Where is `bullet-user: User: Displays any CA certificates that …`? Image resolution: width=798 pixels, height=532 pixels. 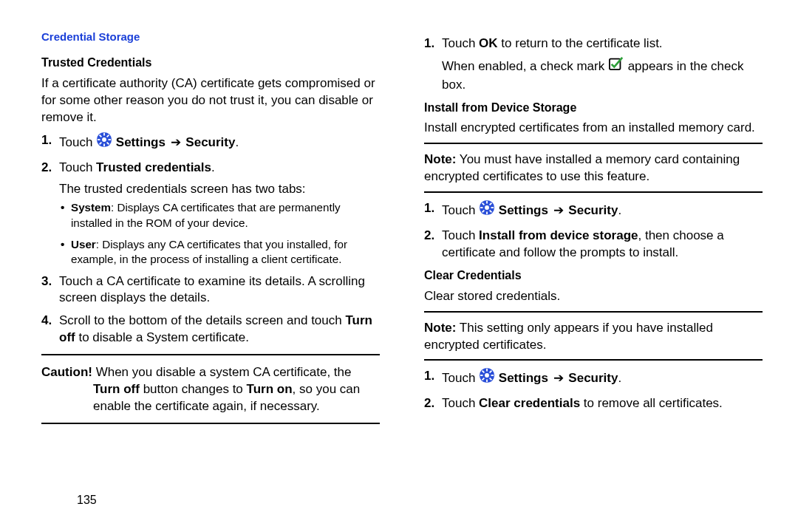 bullet-user: User: Displays any CA certificates that … is located at coordinates (225, 253).